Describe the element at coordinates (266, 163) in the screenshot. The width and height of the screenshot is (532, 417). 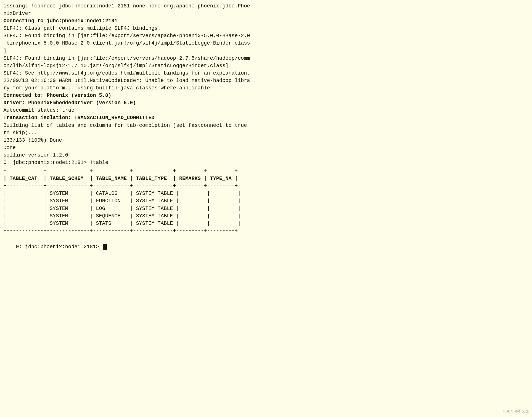
I see `output-line-16: 0: jdbc:phoenix:node1:2181> !table` at that location.